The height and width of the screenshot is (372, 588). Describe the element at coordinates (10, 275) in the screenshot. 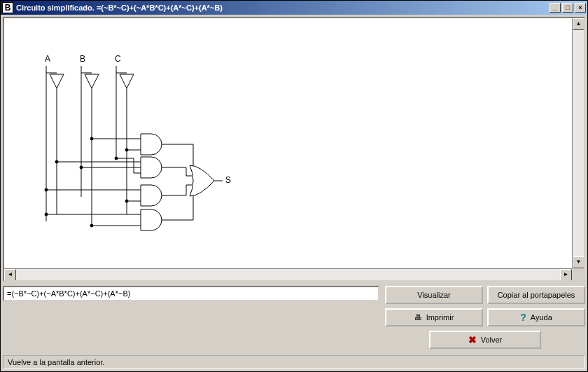

I see `scroll-left-button: ◄` at that location.